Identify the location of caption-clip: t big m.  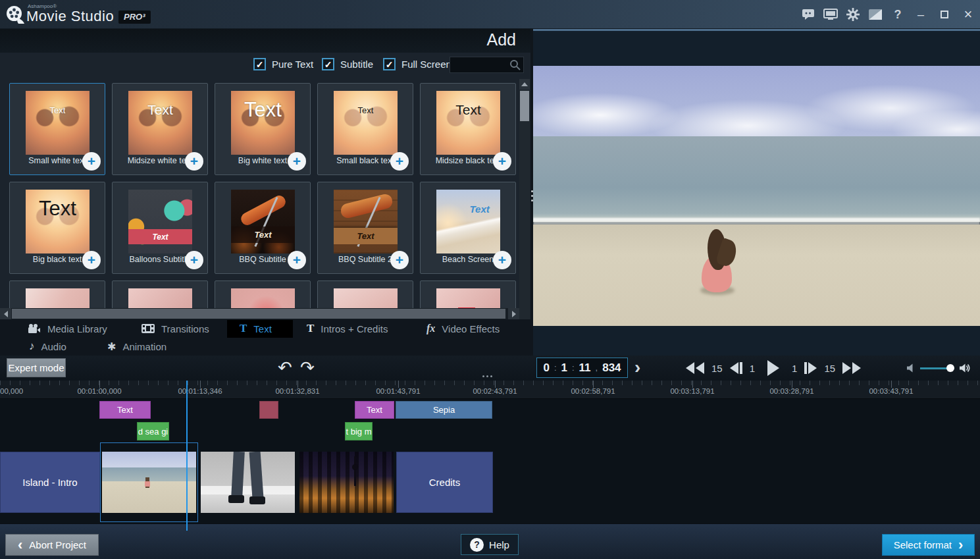
(359, 431).